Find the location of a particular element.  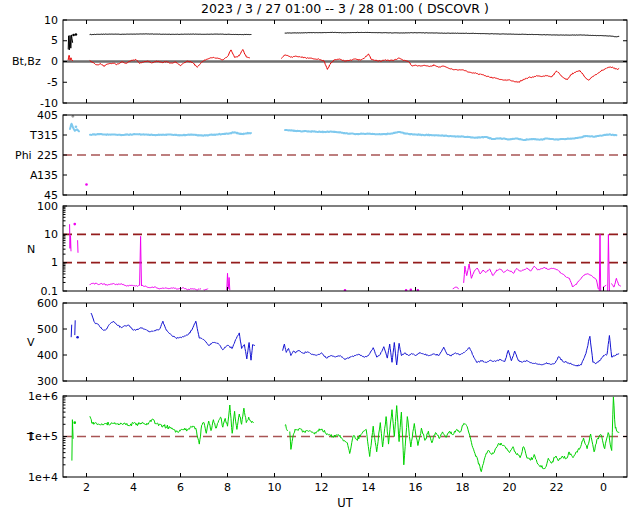

ytick-label: 225 is located at coordinates (48, 156).